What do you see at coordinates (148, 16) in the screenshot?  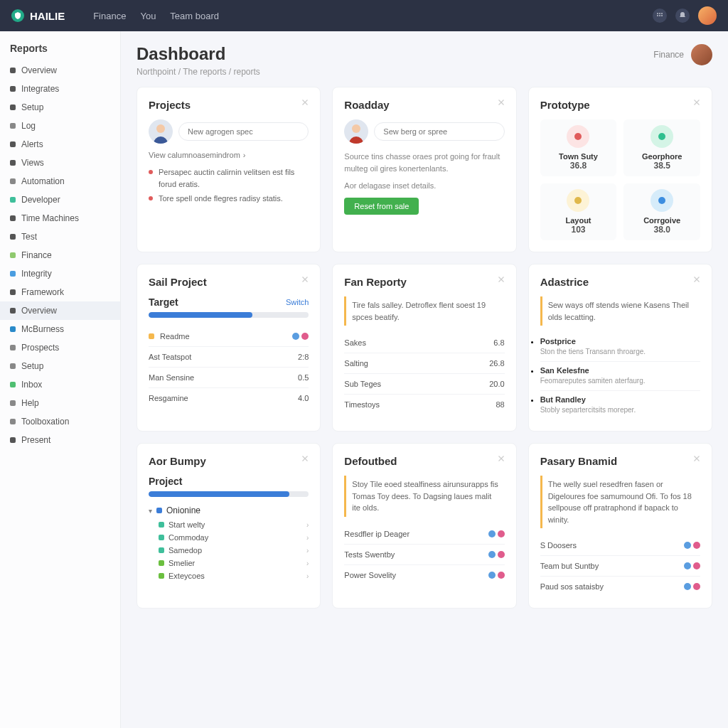 I see `nav-link-you: You` at bounding box center [148, 16].